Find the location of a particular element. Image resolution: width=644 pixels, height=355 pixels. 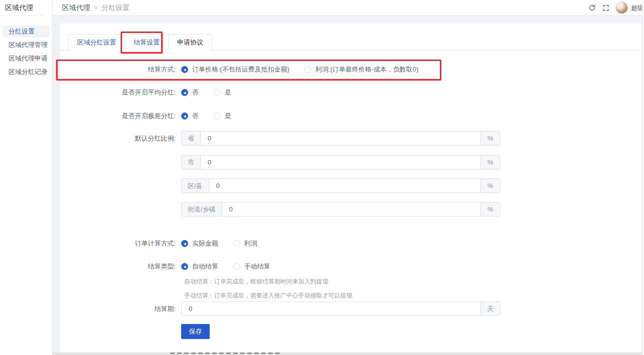

radio-avg-yes: 是 is located at coordinates (222, 92).